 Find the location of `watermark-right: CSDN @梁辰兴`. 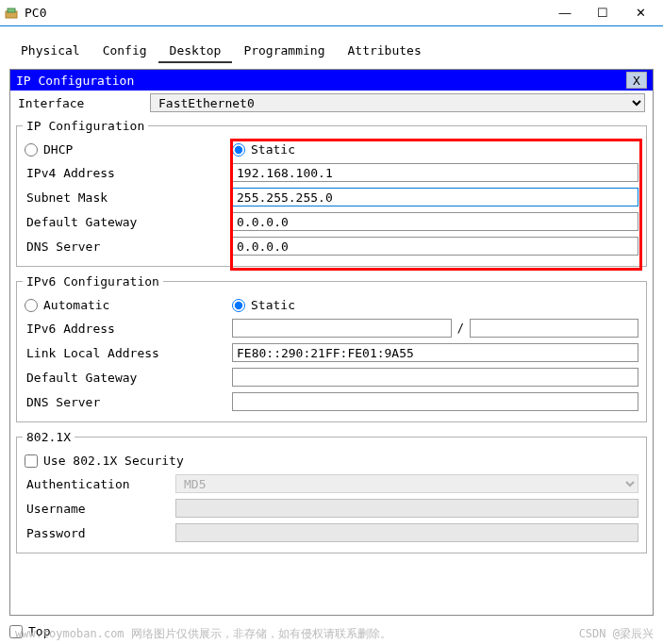

watermark-right: CSDN @梁辰兴 is located at coordinates (617, 634).